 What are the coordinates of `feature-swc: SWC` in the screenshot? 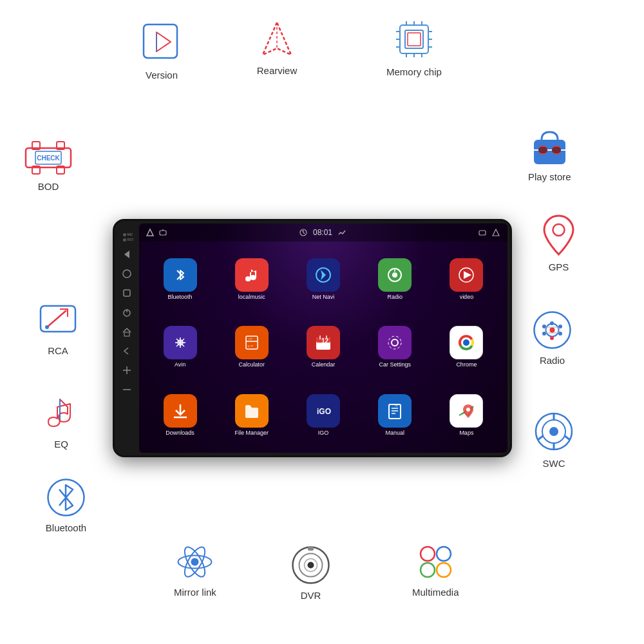 It's located at (554, 439).